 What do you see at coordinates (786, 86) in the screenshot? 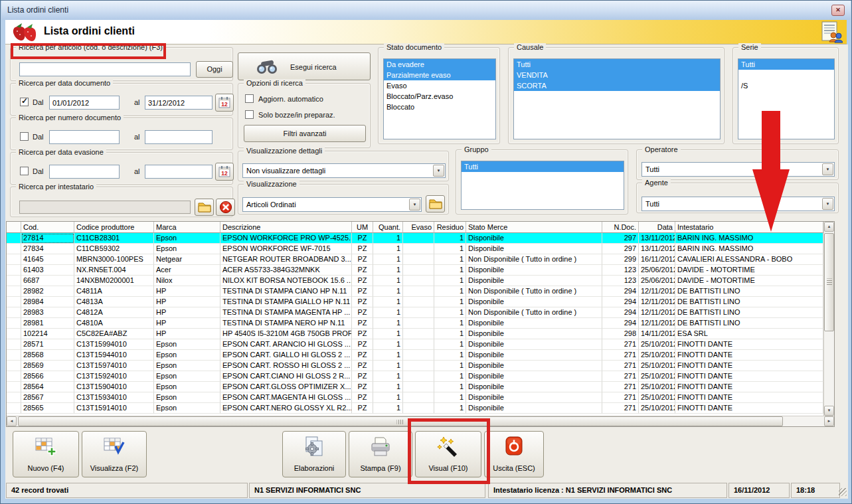
I see `list-option: /S` at bounding box center [786, 86].